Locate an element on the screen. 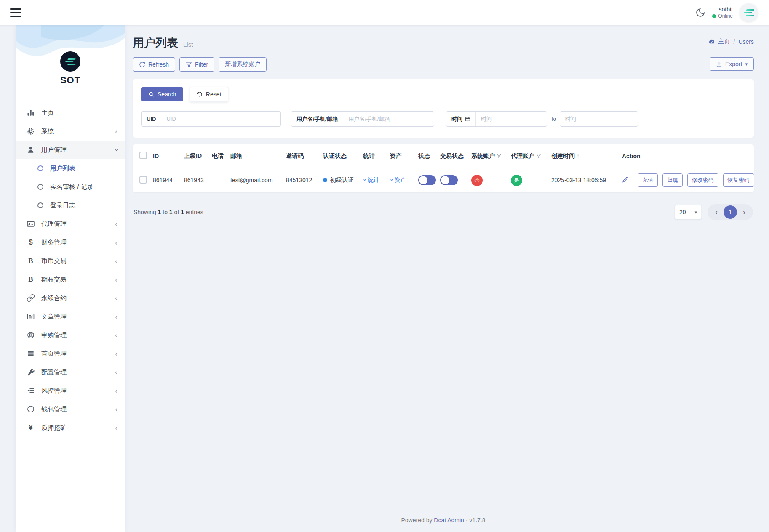  auth-status-label: 初级认证 is located at coordinates (342, 180).